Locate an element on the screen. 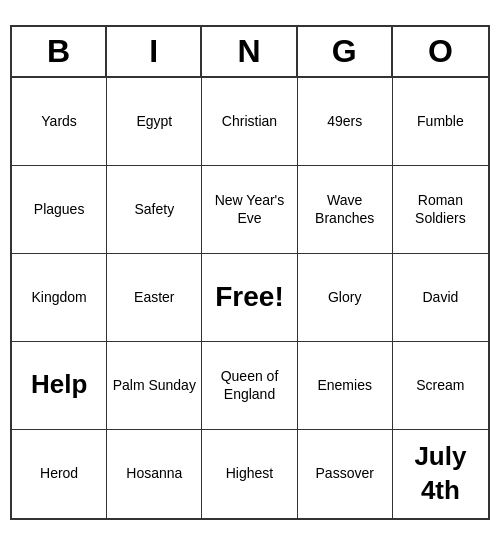  header-letter: O is located at coordinates (440, 52).